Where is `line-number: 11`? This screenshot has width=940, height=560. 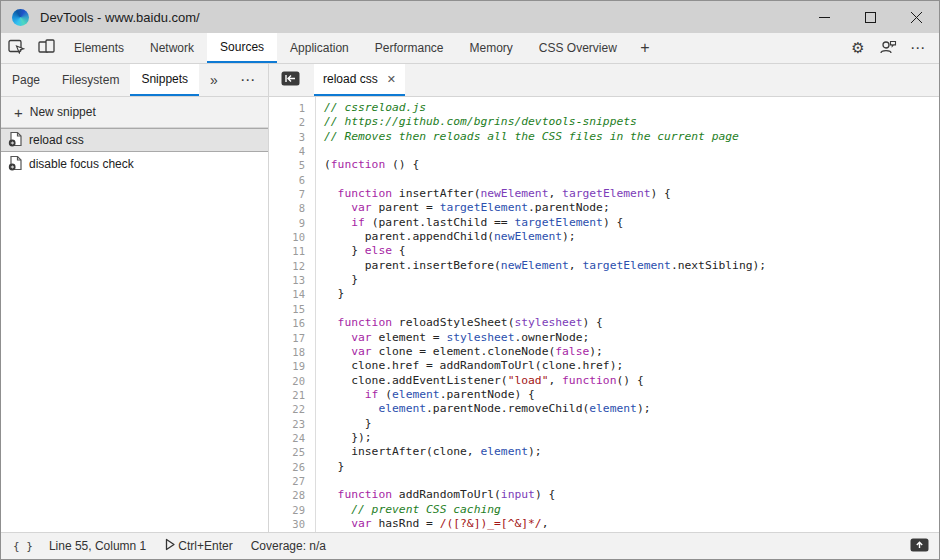 line-number: 11 is located at coordinates (292, 251).